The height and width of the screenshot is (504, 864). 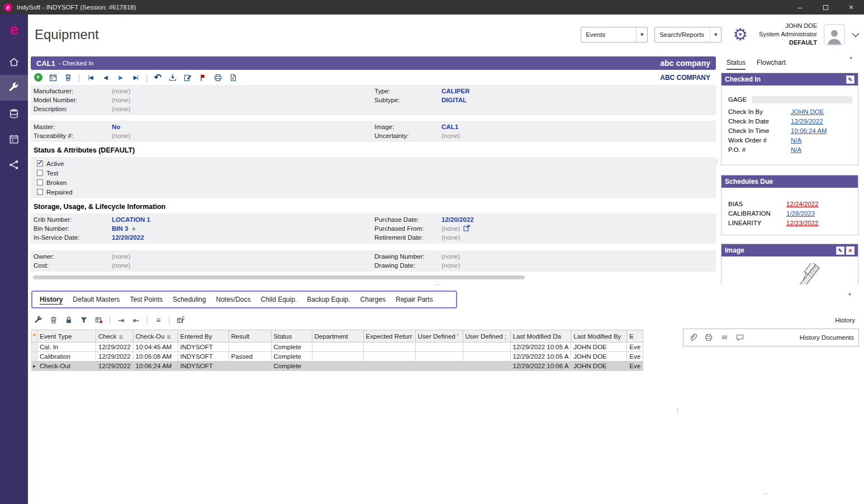 What do you see at coordinates (856, 35) in the screenshot?
I see `user-menu-chevron-icon` at bounding box center [856, 35].